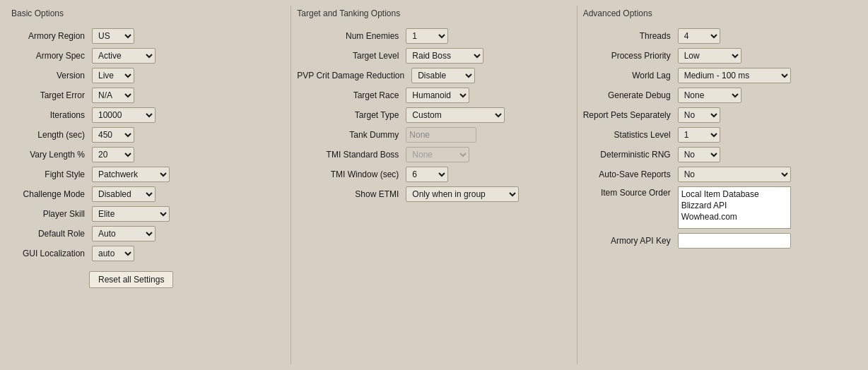 This screenshot has height=370, width=868. I want to click on world-lag-row: World Lag Low - 25 msMedium - 100 msHigh…, so click(720, 76).